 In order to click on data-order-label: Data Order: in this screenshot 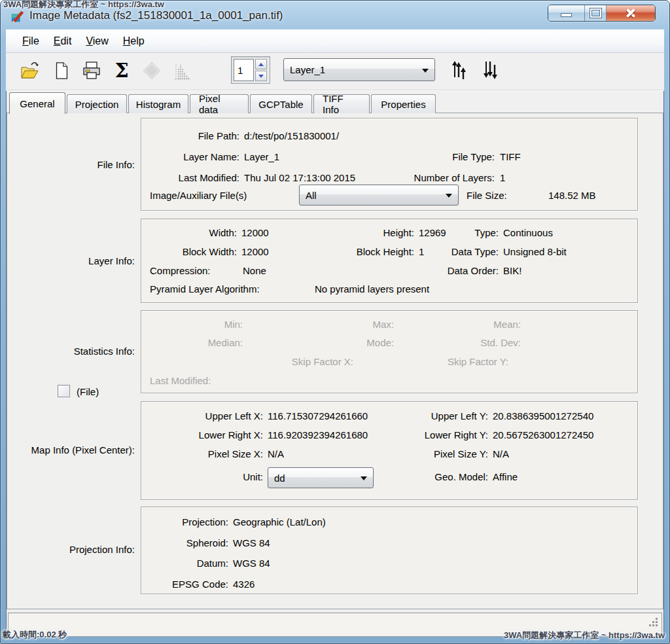, I will do `click(464, 271)`.